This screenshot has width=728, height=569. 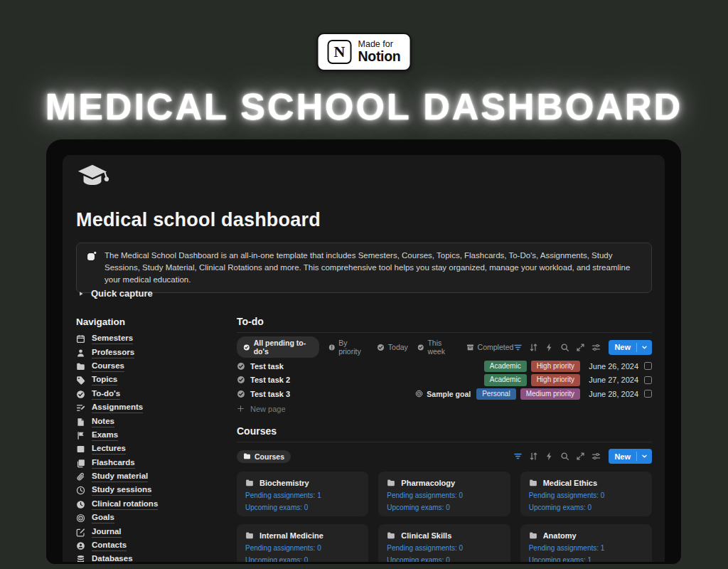 I want to click on new-todo-button: New, so click(x=630, y=347).